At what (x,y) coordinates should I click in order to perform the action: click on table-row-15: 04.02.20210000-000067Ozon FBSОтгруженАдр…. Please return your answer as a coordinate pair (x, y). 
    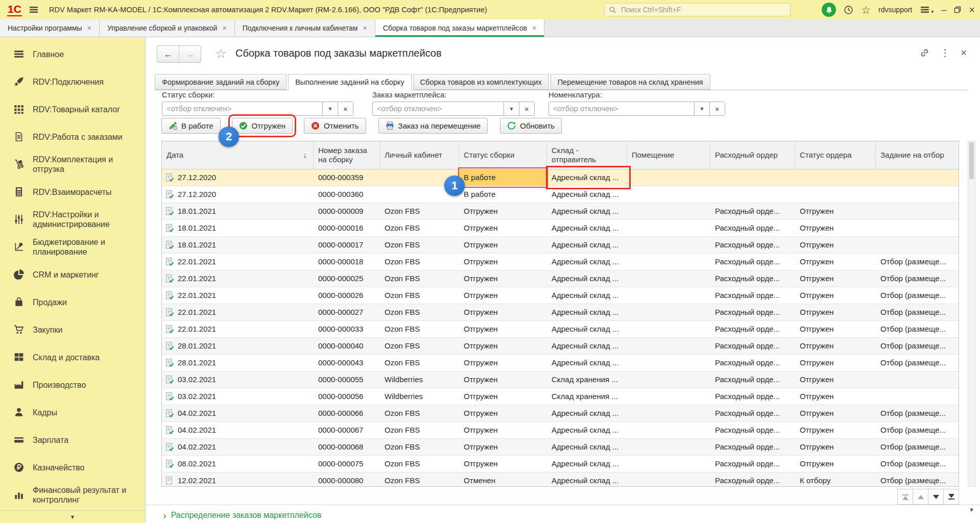
    Looking at the image, I should click on (560, 431).